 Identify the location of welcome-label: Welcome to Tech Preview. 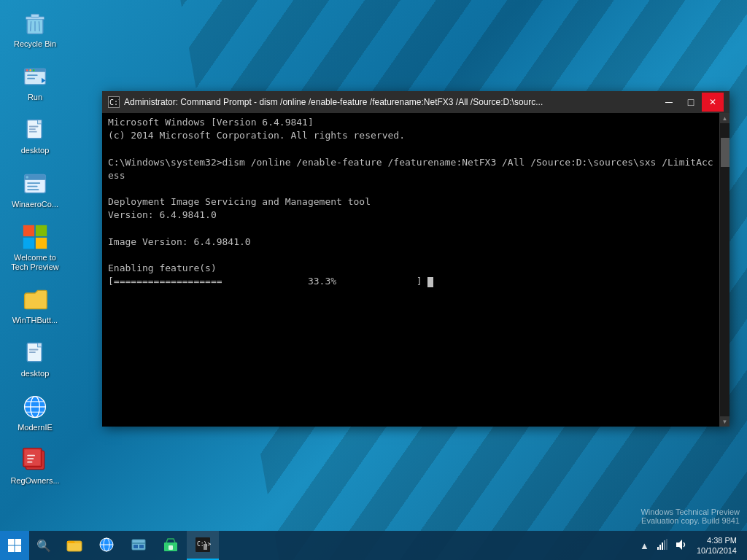
(35, 262).